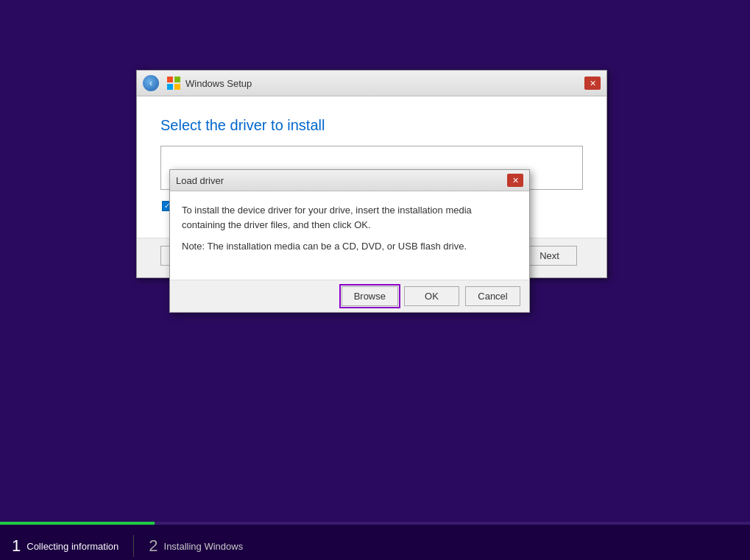  I want to click on step-1: 1 Collecting information, so click(65, 546).